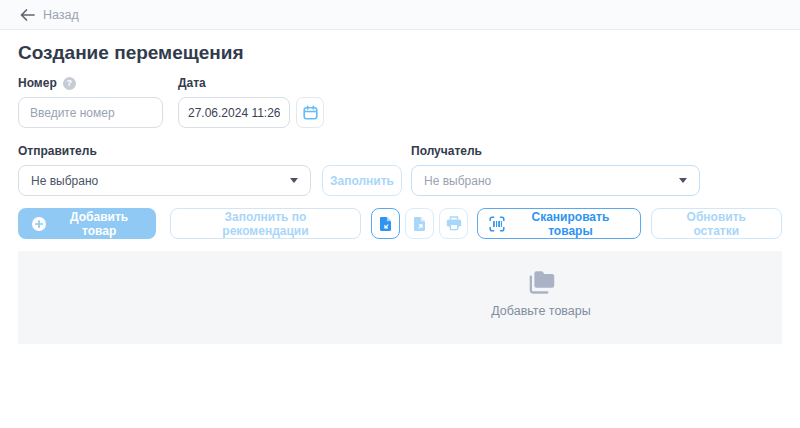 The width and height of the screenshot is (800, 428). I want to click on import-file-button, so click(386, 224).